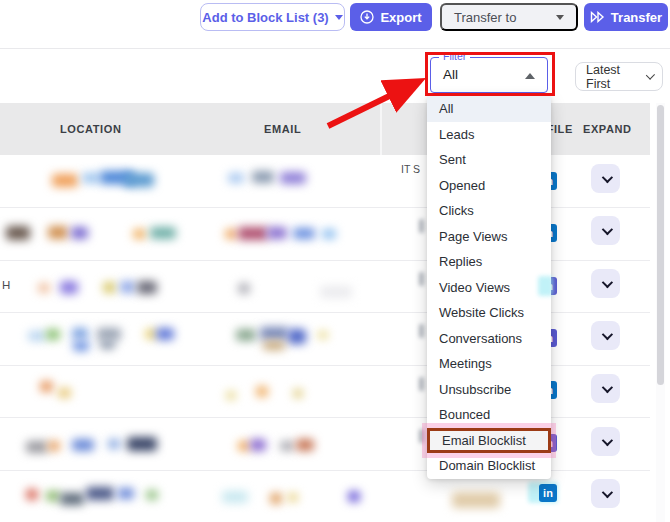 Image resolution: width=670 pixels, height=522 pixels. I want to click on filter-dropdown-menu: All Leads Sent Opened Clicks Page Views …, so click(489, 288).